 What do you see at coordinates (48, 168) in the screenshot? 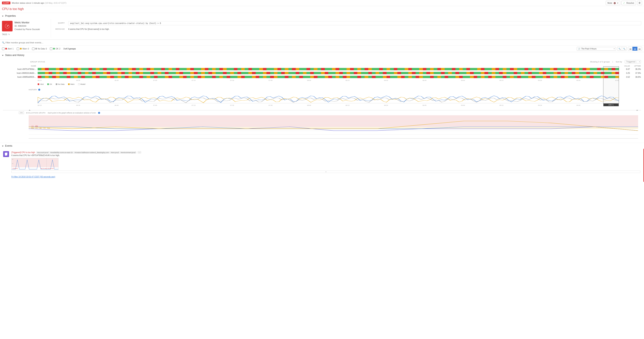
I see `svg-text: last 1m avg: 6.50 percent` at bounding box center [48, 168].